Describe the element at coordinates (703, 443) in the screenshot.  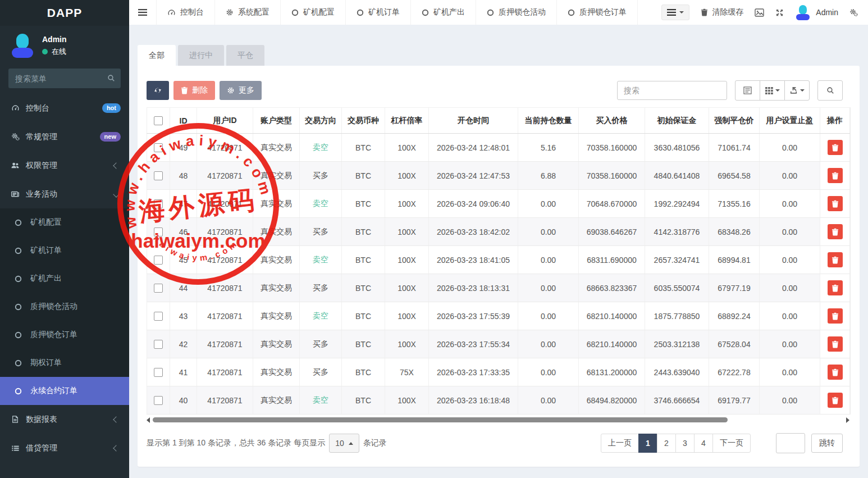
I see `page-button: 4` at that location.